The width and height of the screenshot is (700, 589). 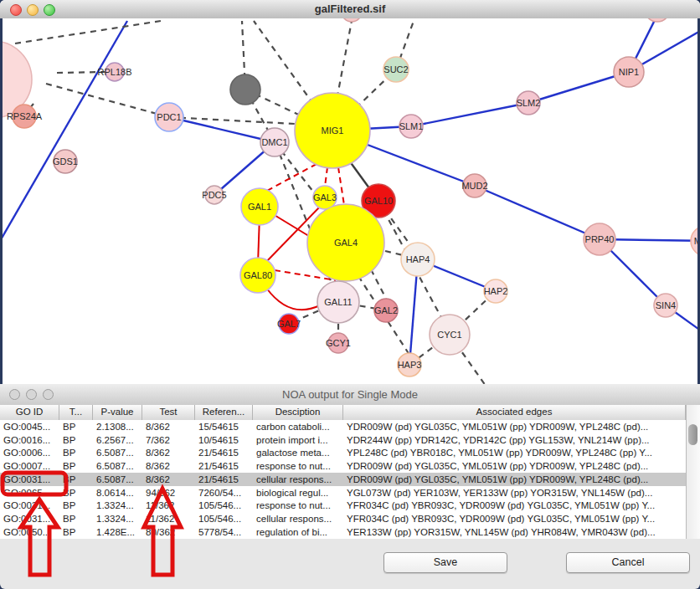 What do you see at coordinates (298, 440) in the screenshot?
I see `table-cell: protein import i...` at bounding box center [298, 440].